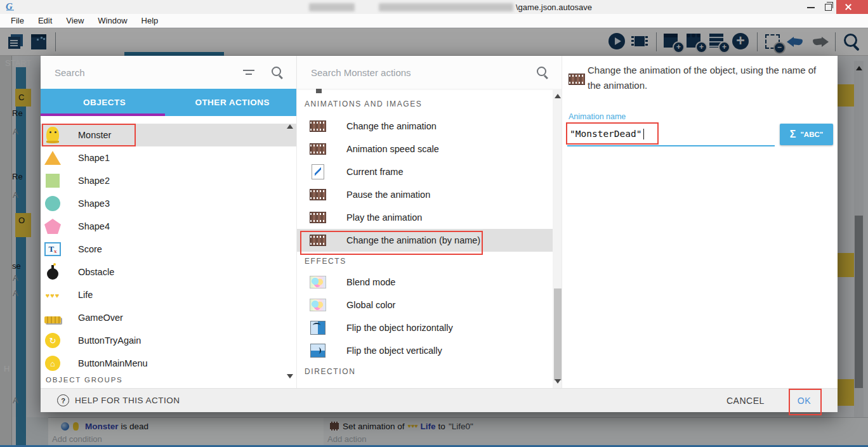  I want to click on hearts-icon, so click(53, 295).